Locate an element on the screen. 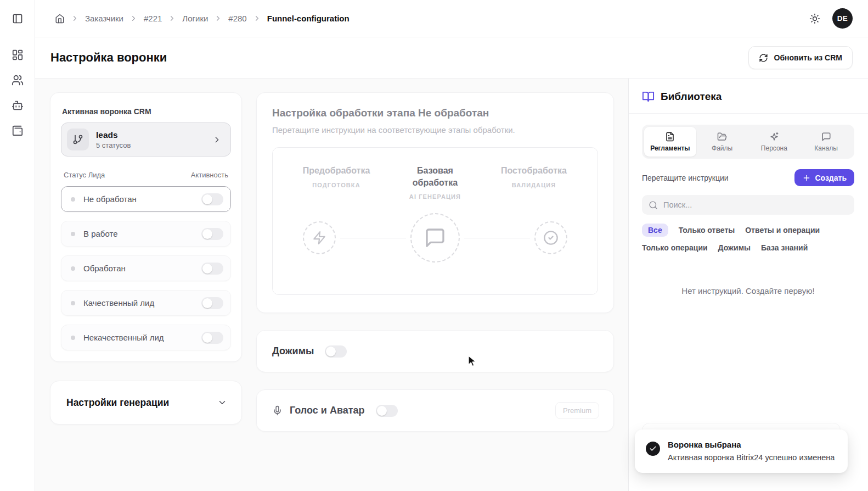  icon-sidebar is located at coordinates (18, 245).